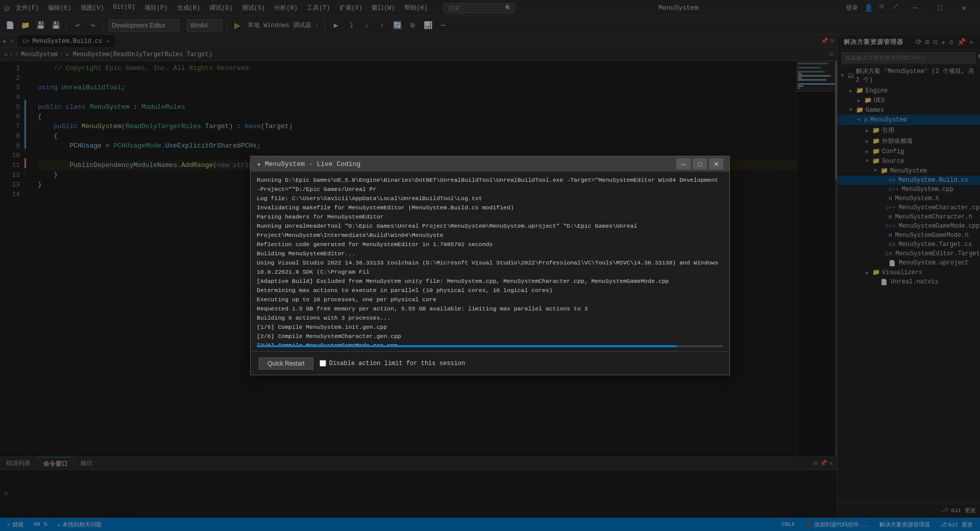 Image resolution: width=980 pixels, height=531 pixels. I want to click on modal-progress-area, so click(490, 348).